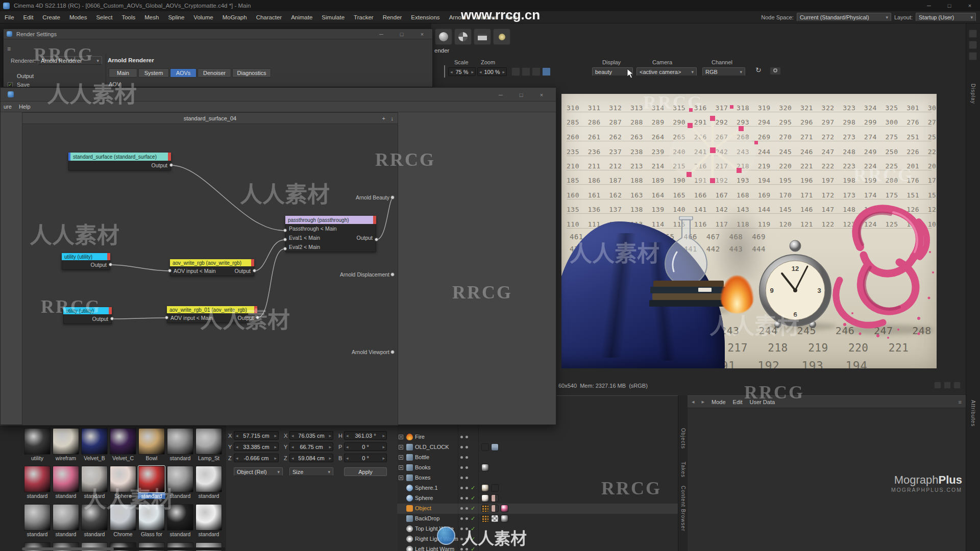 This screenshot has width=980, height=551. I want to click on render-sphere-icon, so click(444, 37).